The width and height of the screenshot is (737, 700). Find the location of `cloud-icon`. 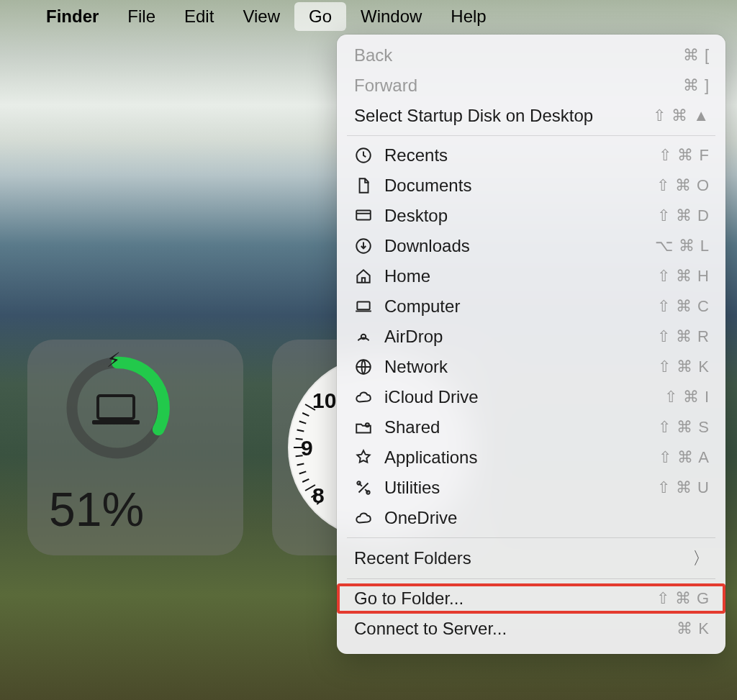

cloud-icon is located at coordinates (366, 397).